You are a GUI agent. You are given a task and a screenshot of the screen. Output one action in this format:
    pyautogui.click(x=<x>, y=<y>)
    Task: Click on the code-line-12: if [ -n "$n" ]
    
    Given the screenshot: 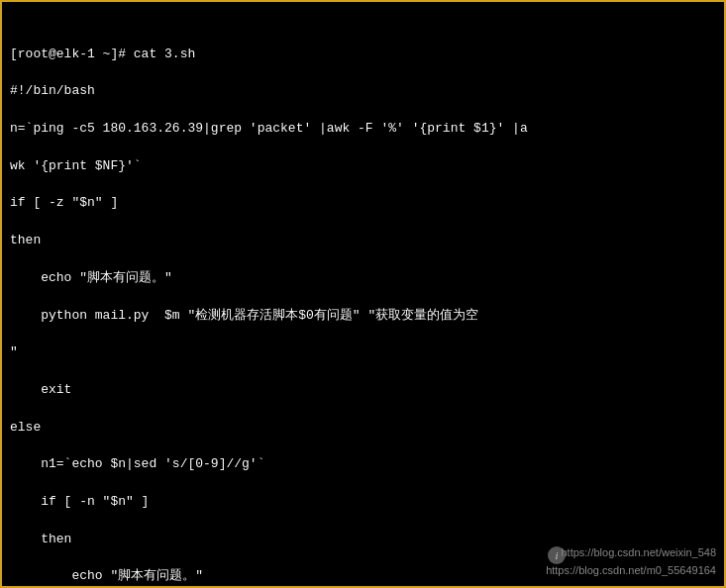 What is the action you would take?
    pyautogui.click(x=363, y=503)
    